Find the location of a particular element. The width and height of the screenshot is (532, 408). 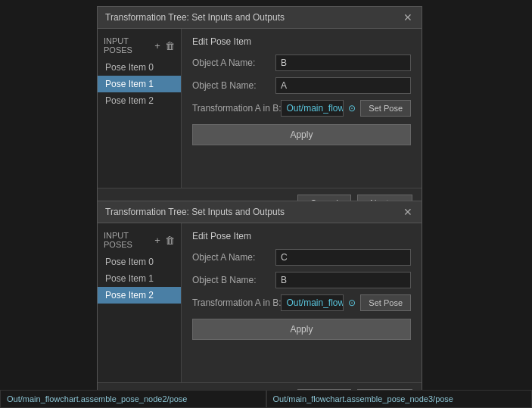

pose-item-0-d2: Pose Item 0 is located at coordinates (139, 262).